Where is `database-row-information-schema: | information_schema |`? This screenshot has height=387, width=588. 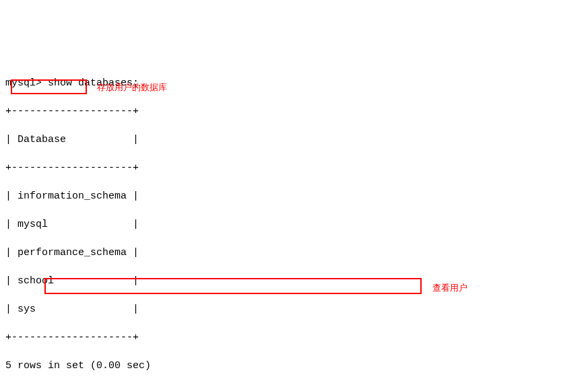 database-row-information-schema: | information_schema | is located at coordinates (294, 197).